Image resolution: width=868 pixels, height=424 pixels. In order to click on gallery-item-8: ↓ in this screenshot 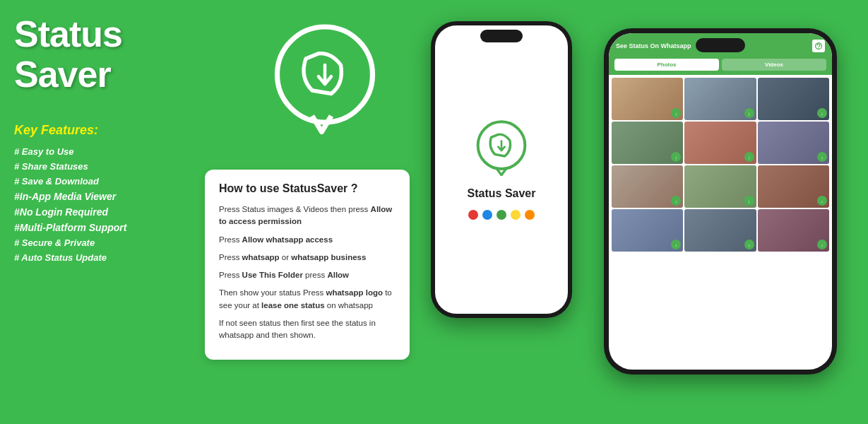, I will do `click(720, 187)`.